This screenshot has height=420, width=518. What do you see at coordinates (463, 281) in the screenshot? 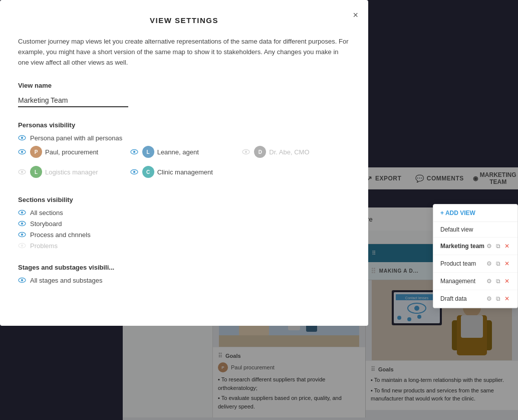
I see `management-view-label: Management` at bounding box center [463, 281].